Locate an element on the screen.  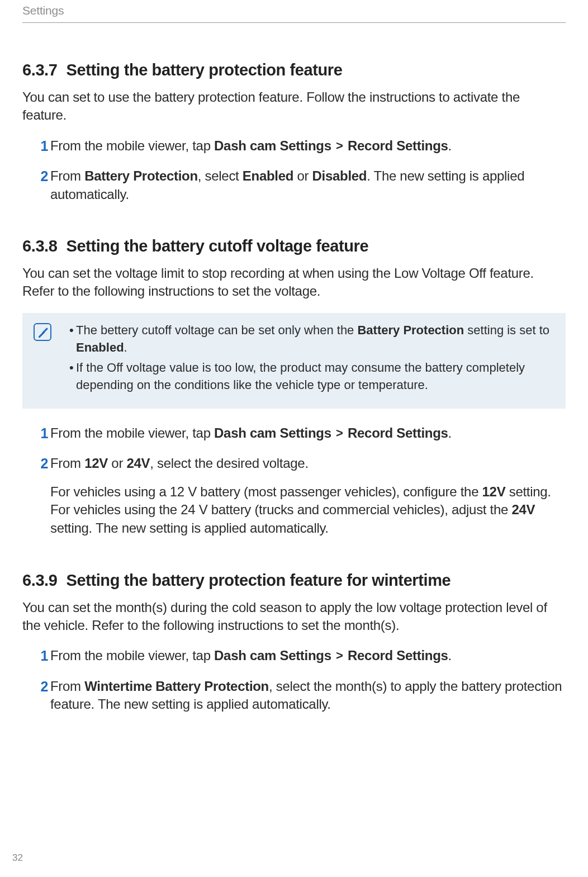
note-item: If the Off voltage value is too low, the… is located at coordinates (311, 377).